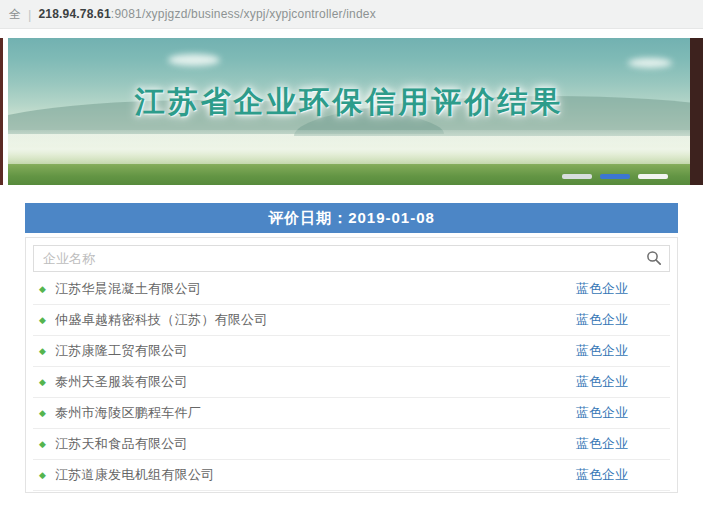 This screenshot has height=510, width=703. I want to click on carousel-indicator-active, so click(615, 176).